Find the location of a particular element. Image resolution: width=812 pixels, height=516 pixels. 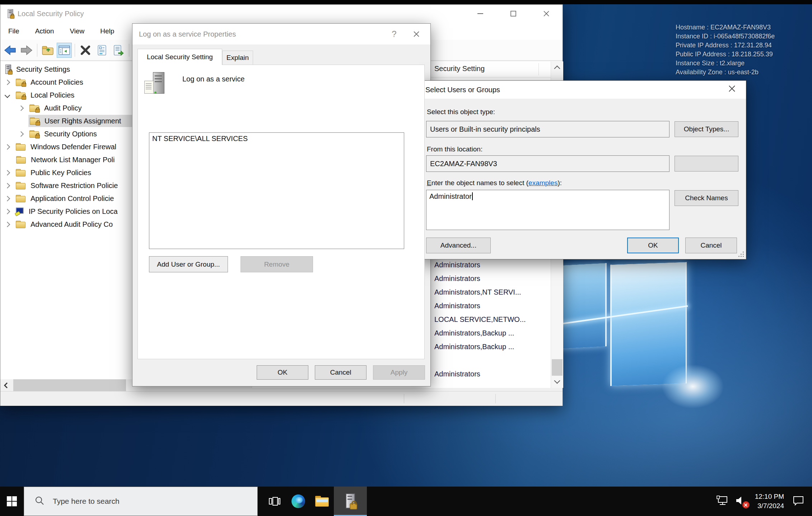

menu-help: Help is located at coordinates (107, 31).